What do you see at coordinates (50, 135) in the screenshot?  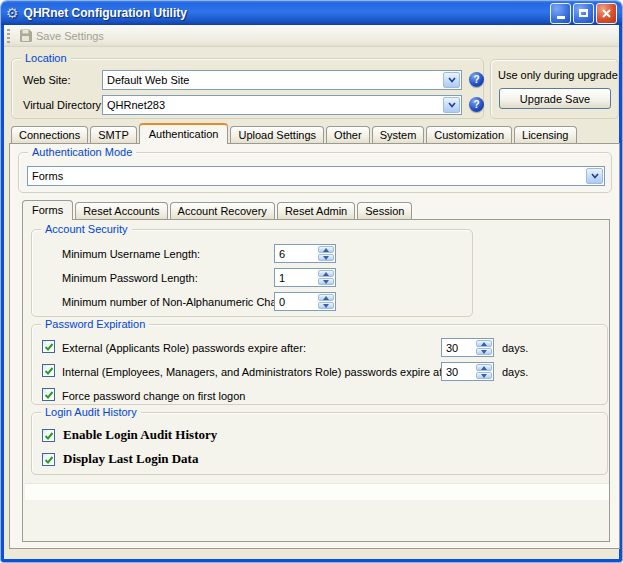 I see `tab-connections: Connections` at bounding box center [50, 135].